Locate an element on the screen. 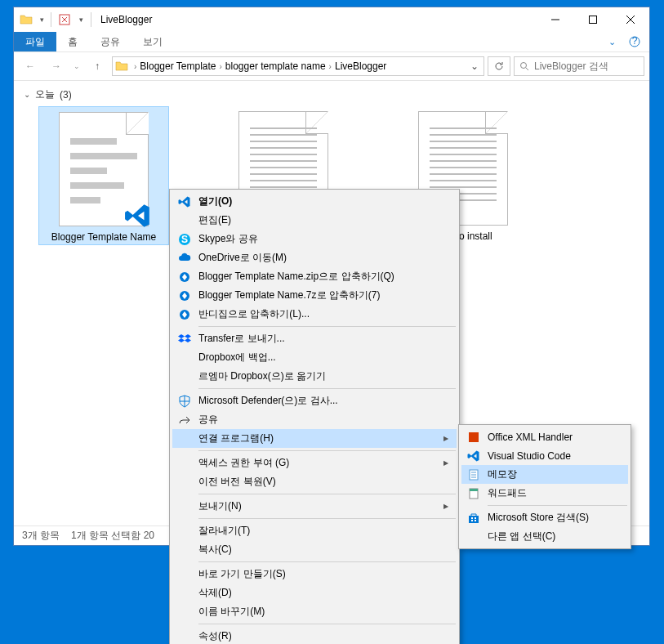  menu-item: 공유 is located at coordinates (314, 420).